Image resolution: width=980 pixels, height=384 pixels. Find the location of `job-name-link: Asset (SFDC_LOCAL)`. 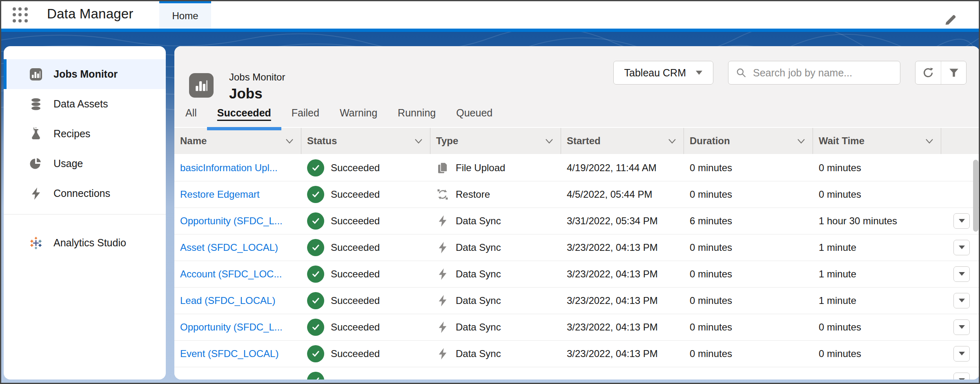

job-name-link: Asset (SFDC_LOCAL) is located at coordinates (229, 248).